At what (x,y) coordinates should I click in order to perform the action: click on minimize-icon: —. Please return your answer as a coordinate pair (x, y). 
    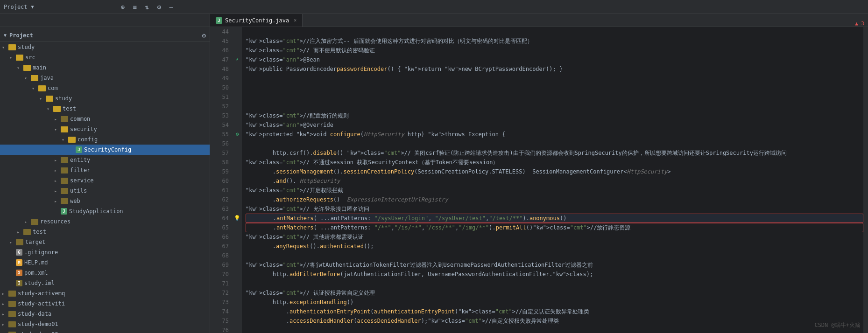
    Looking at the image, I should click on (171, 7).